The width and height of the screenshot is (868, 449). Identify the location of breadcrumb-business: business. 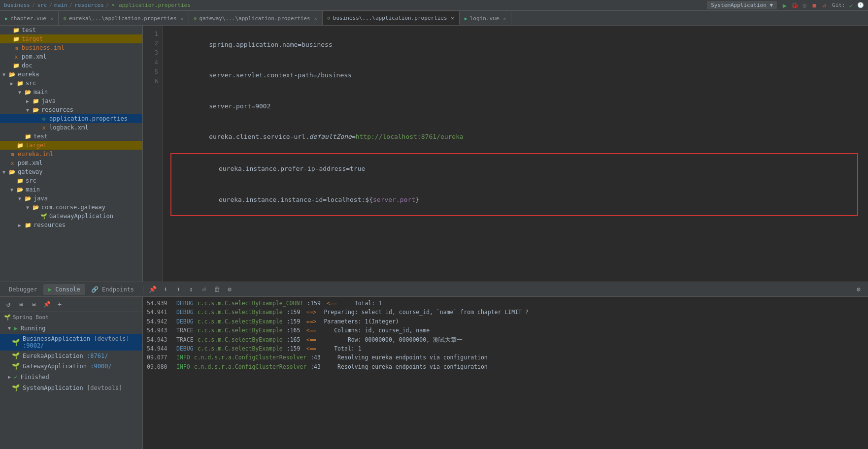
(17, 5).